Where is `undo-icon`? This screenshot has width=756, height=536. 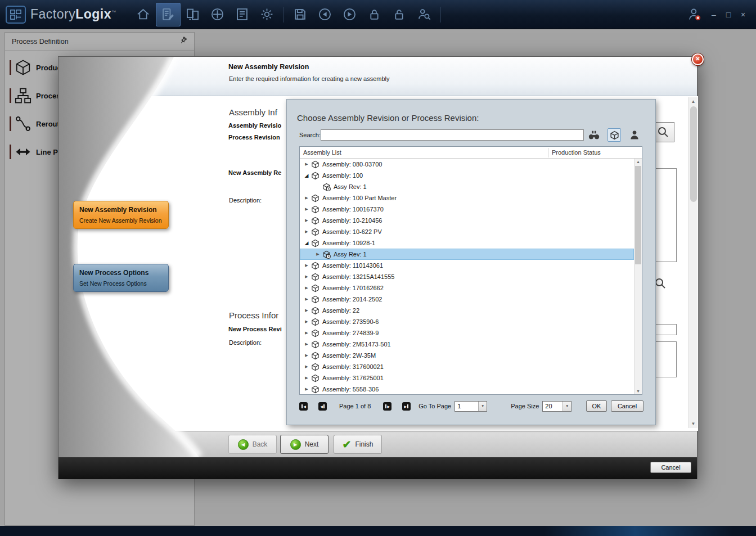 undo-icon is located at coordinates (325, 15).